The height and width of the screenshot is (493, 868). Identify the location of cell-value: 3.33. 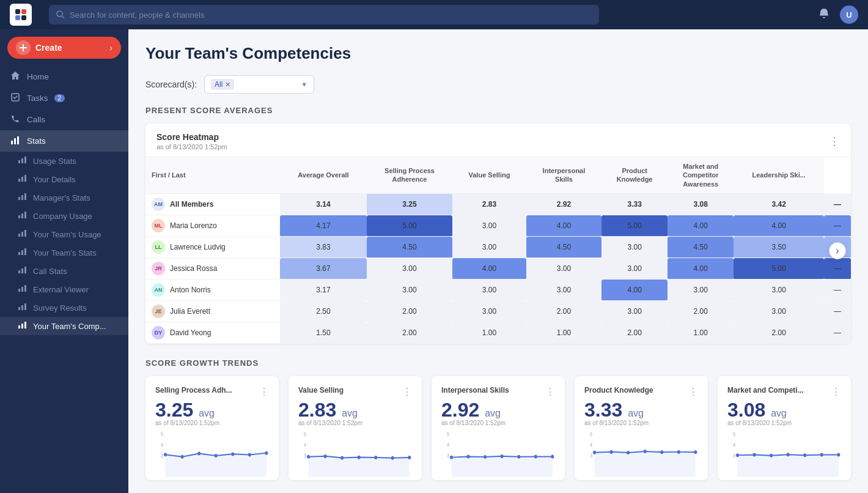
(634, 204).